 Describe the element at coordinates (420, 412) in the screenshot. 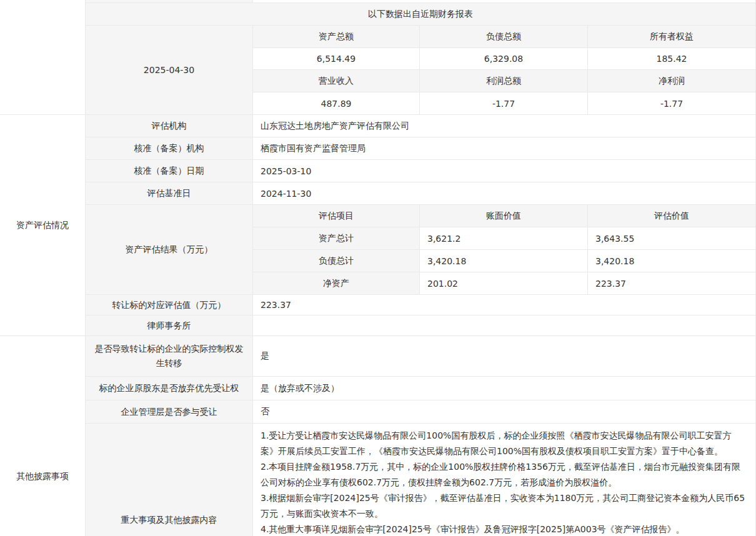

I see `table-row: 企业管理层是否参与受让 否` at that location.